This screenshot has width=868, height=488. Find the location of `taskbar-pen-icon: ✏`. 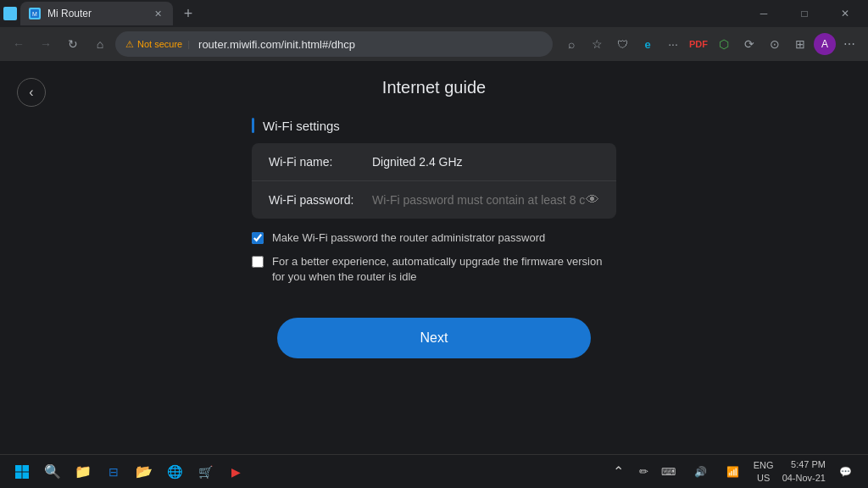

taskbar-pen-icon: ✏ is located at coordinates (644, 471).